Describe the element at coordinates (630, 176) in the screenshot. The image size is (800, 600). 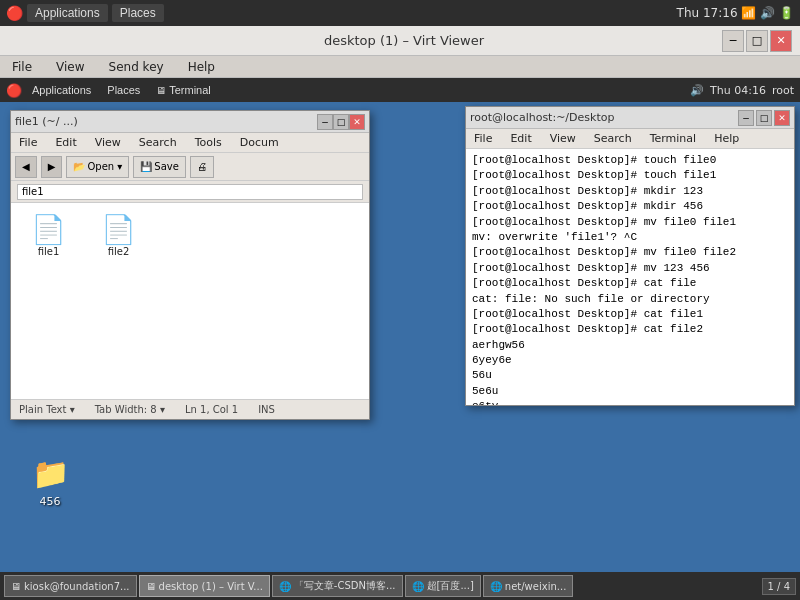
I see `term-line-1: [root@localhost Desktop]# touch file1` at that location.